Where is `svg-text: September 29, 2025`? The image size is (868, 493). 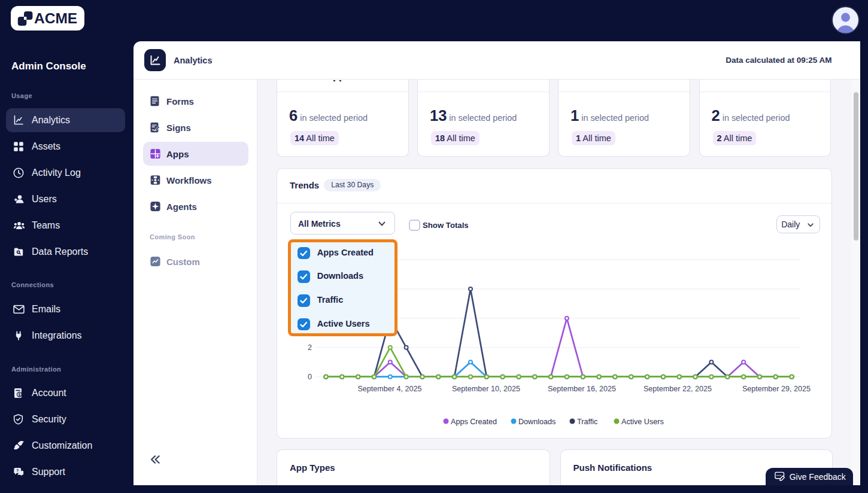
svg-text: September 29, 2025 is located at coordinates (776, 389).